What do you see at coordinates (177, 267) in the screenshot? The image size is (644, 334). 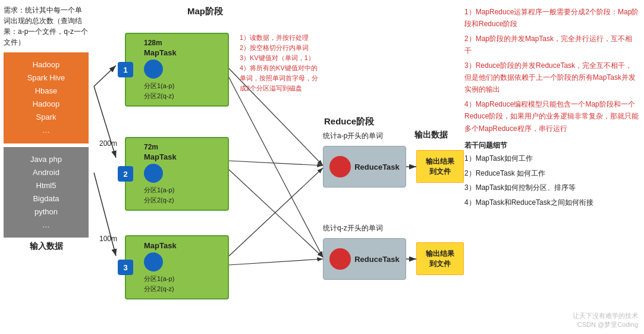 I see `map-box-3: 3 MapTask 分区1(a-p)分区2(q-z)` at bounding box center [177, 267].